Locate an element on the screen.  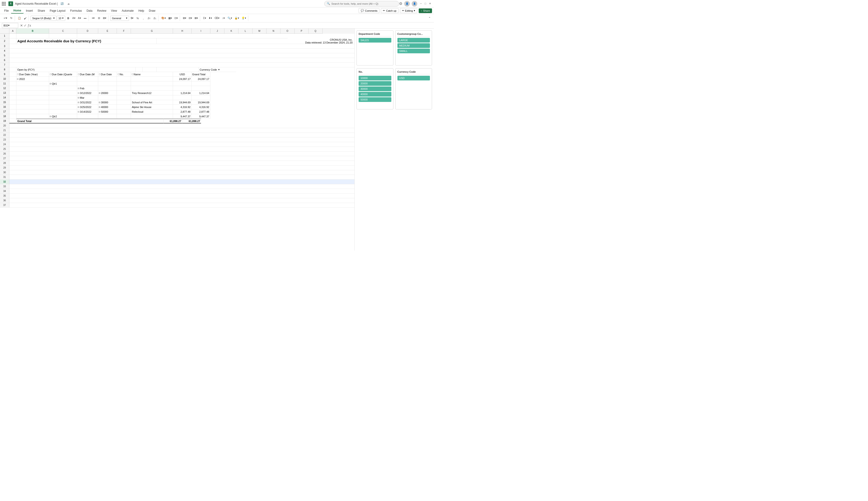
cell-qtr1: ⊟ Qtr1 is located at coordinates (63, 84).